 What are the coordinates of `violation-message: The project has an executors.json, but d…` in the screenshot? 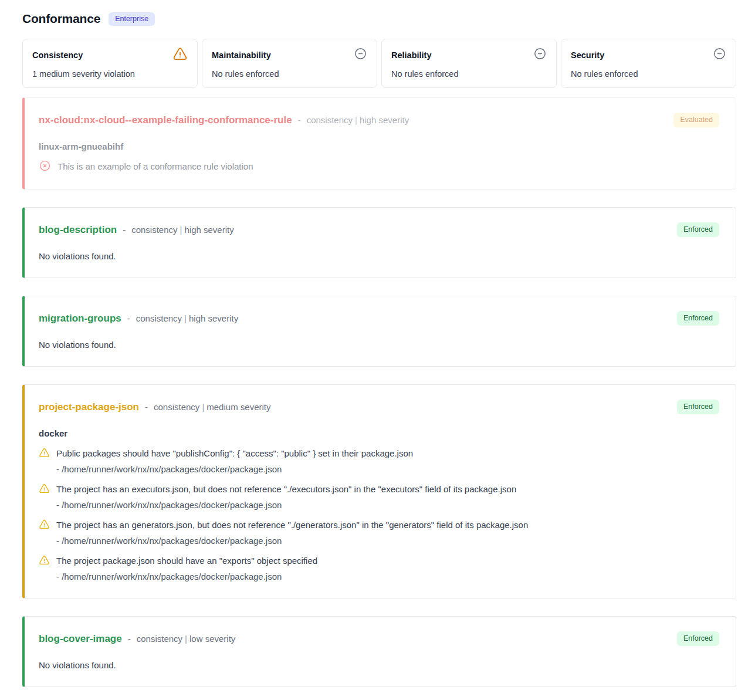 It's located at (286, 489).